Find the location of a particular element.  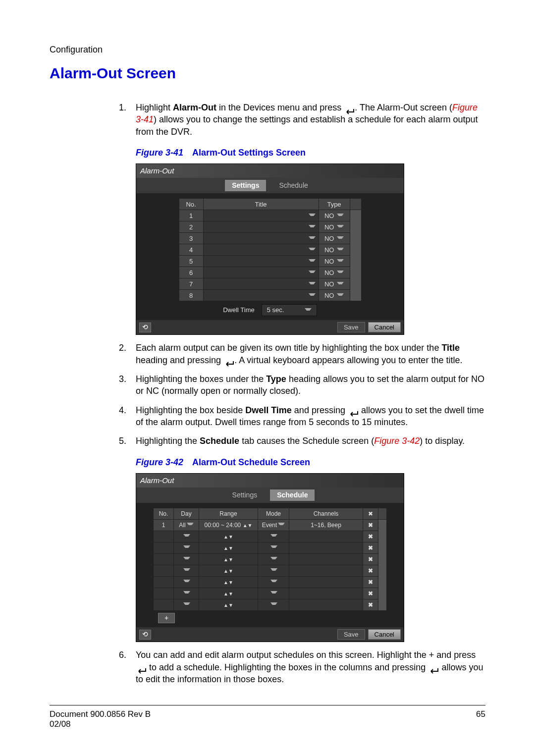

text: to add a schedule. Highlighting the boxe… is located at coordinates (287, 667).